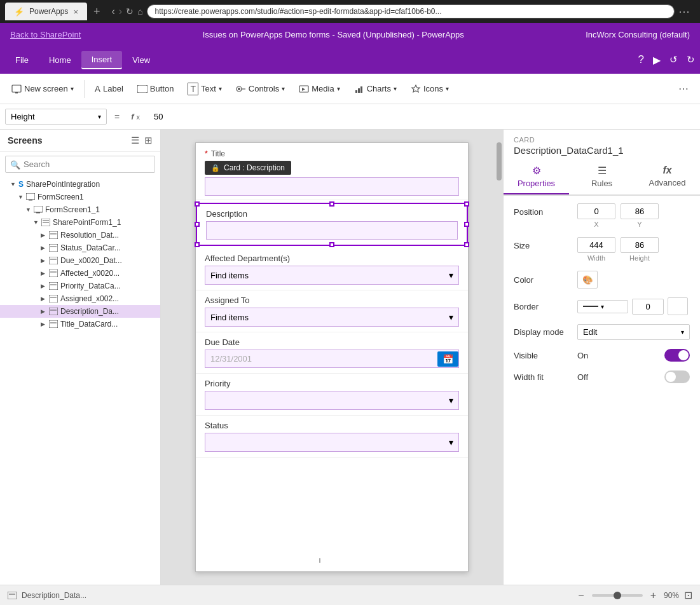 Image resolution: width=700 pixels, height=605 pixels. What do you see at coordinates (332, 269) in the screenshot?
I see `affected-dept-section: Affected Department(s) Find items ▾` at bounding box center [332, 269].